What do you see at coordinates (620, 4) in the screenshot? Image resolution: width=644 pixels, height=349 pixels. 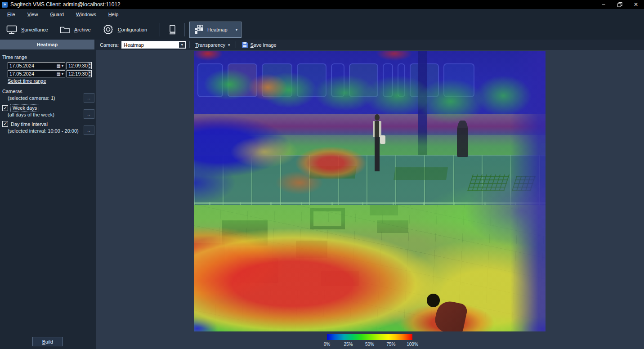 I see `restore-button` at bounding box center [620, 4].